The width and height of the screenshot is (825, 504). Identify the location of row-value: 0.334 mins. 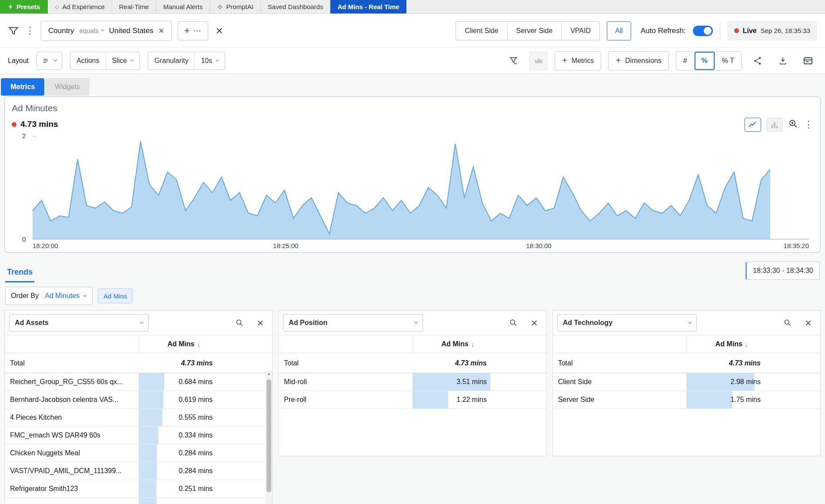
(196, 435).